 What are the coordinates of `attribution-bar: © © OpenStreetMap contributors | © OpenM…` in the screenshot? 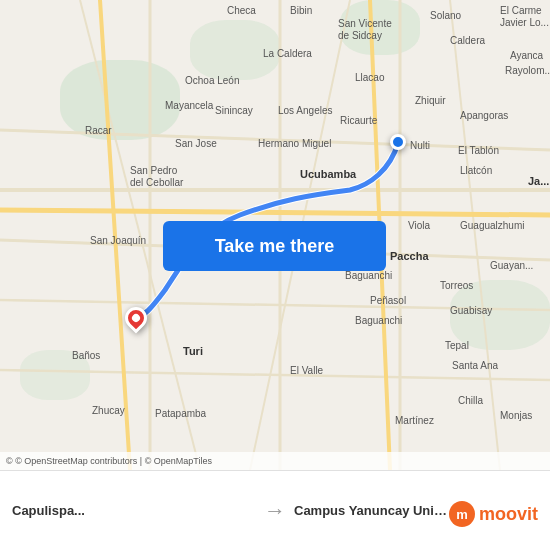 It's located at (275, 461).